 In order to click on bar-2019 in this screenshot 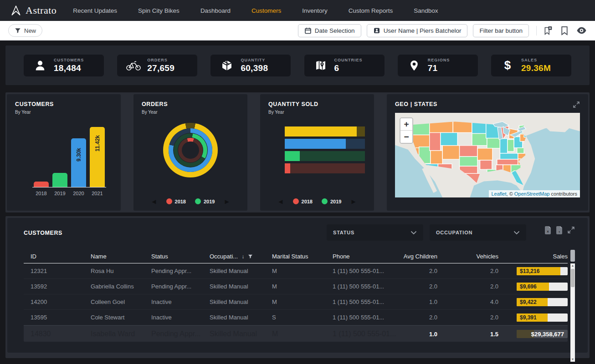, I will do `click(60, 180)`.